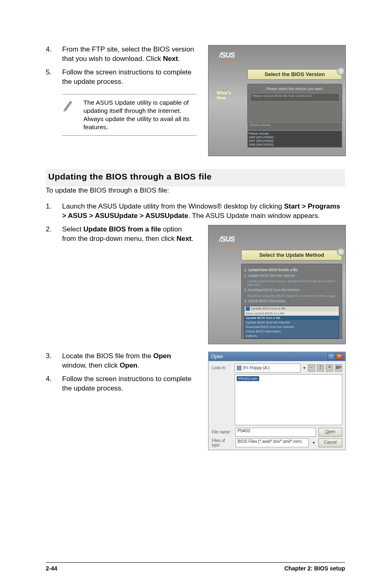 This screenshot has height=588, width=390. Describe the element at coordinates (277, 401) in the screenshot. I see `open-dialog: Open ? ✕ Look in: 3½ Floppy (A:) ▾` at that location.